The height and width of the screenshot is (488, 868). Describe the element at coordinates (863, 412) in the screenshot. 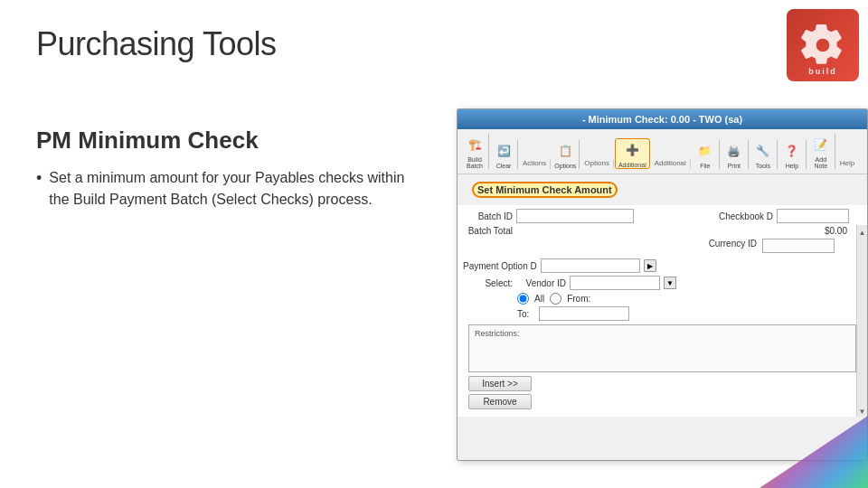

I see `scroll-down-arrow: ▼` at that location.